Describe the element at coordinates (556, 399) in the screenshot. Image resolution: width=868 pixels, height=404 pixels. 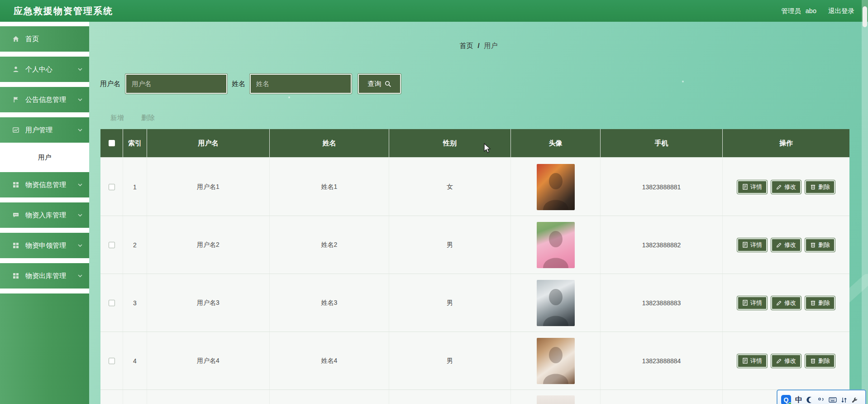
I see `avatar` at that location.